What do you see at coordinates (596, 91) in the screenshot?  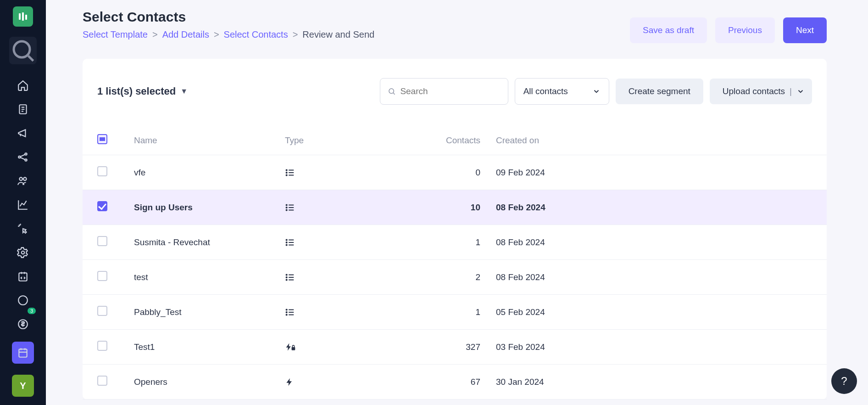 I see `chevron-down-icon` at bounding box center [596, 91].